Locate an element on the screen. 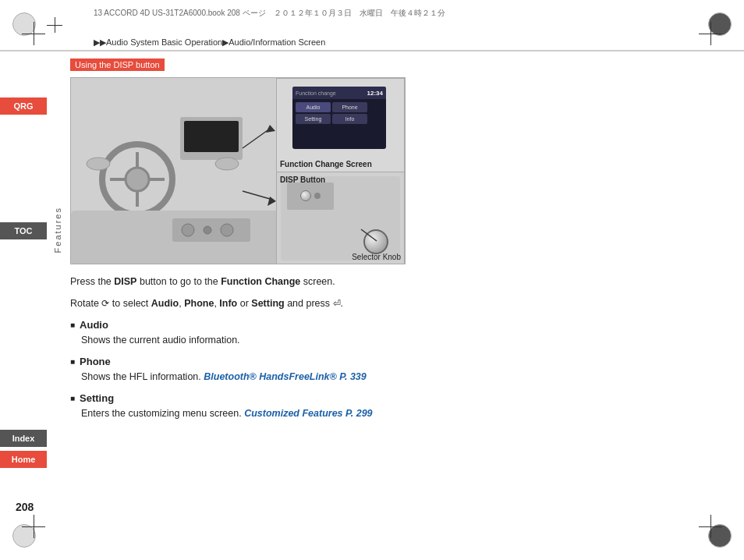  body-text-2: Rotate ⟳ to select Audio, Phone, Info or… is located at coordinates (390, 303).